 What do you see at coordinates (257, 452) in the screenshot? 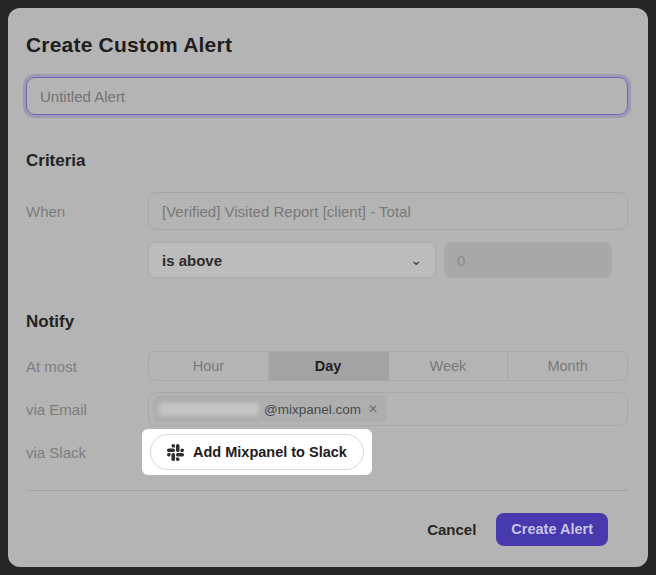
I see `slack-button-spotlight: Add Mixpanel to Slack` at bounding box center [257, 452].